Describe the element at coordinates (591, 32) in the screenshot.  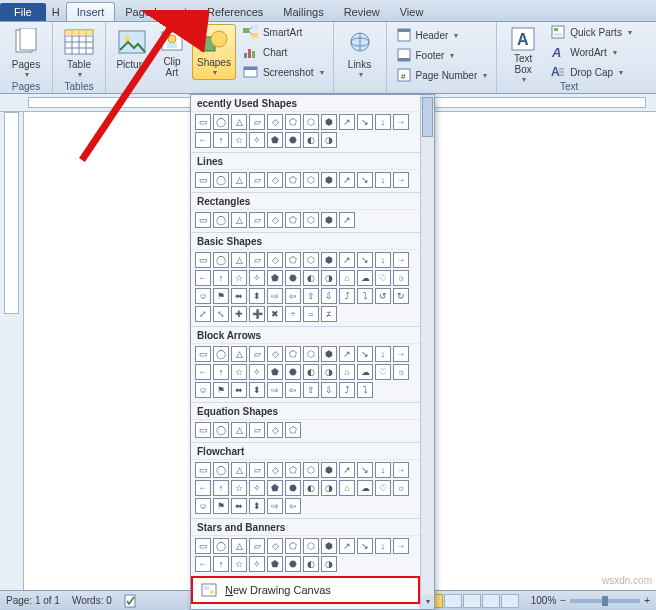
I see `quickparts-button: Quick Parts` at that location.